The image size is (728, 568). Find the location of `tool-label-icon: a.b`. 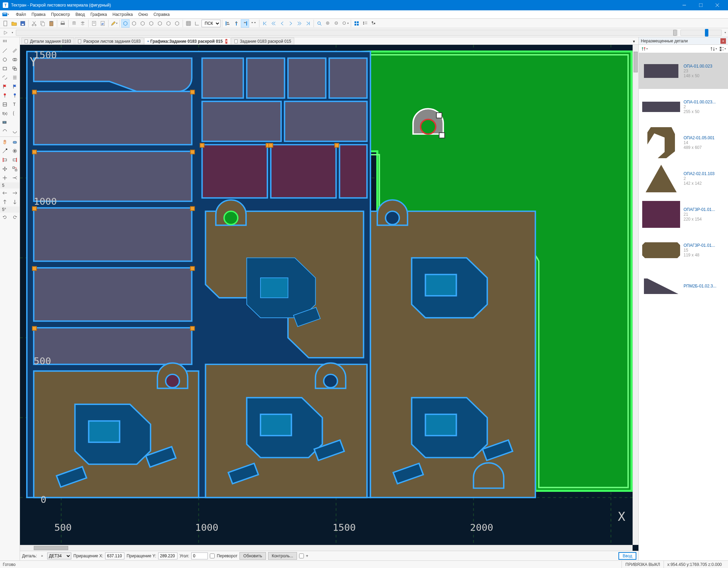

tool-label-icon: a.b is located at coordinates (5, 122).